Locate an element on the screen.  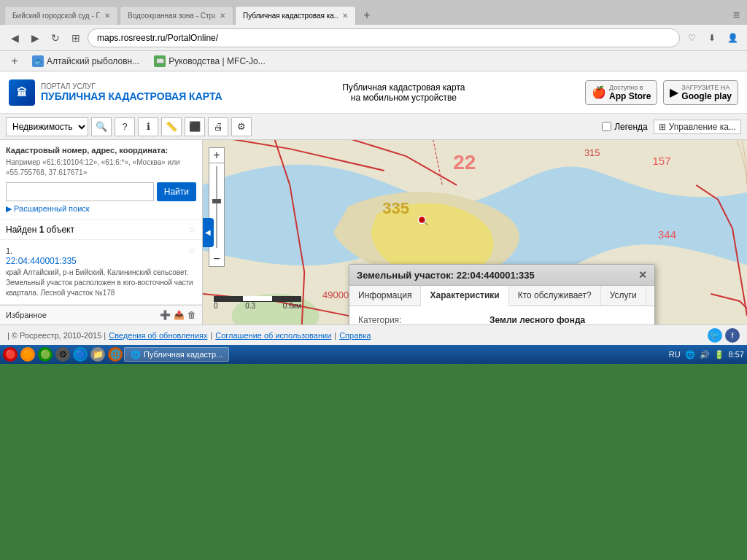
bookmark-2-icon: 📖 is located at coordinates (160, 61).